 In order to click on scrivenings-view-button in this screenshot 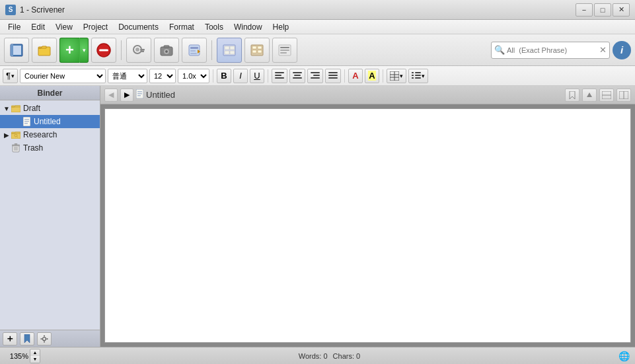, I will do `click(229, 50)`.